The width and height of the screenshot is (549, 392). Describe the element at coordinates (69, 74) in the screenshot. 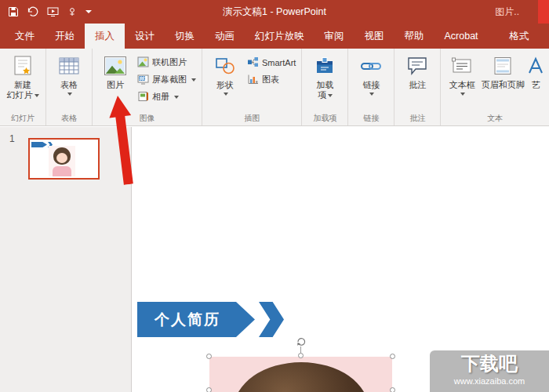

I see `table-button: 表格` at that location.